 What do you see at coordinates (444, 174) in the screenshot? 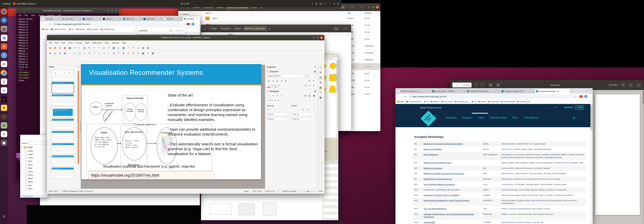
I see `workshop-link: Modeling Language Engineering and Execut…` at bounding box center [444, 174].